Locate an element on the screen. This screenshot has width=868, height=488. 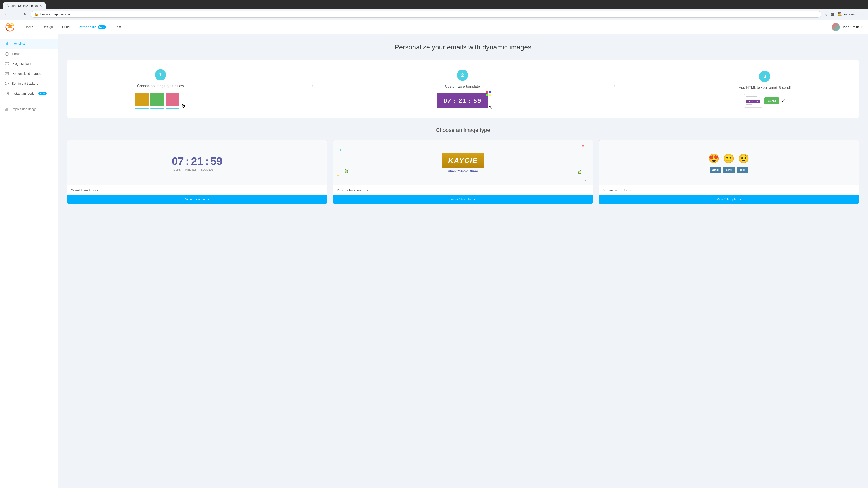
reload-button: ✕ is located at coordinates (25, 14).